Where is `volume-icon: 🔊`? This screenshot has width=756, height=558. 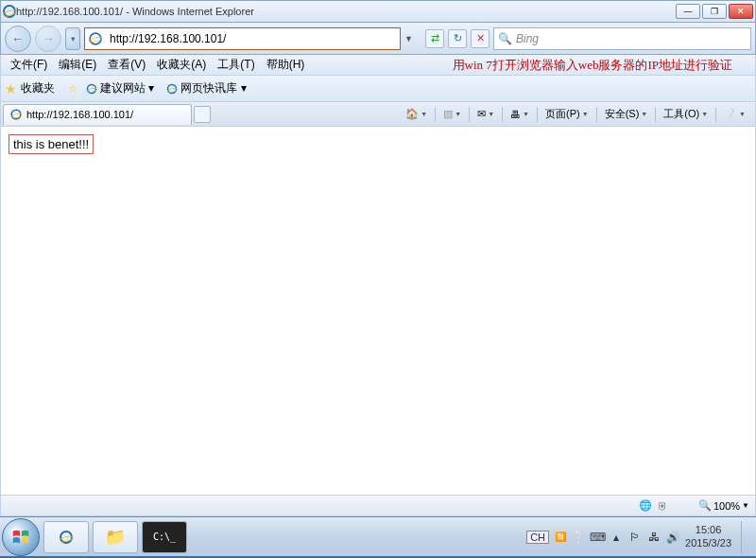
volume-icon: 🔊 is located at coordinates (673, 537).